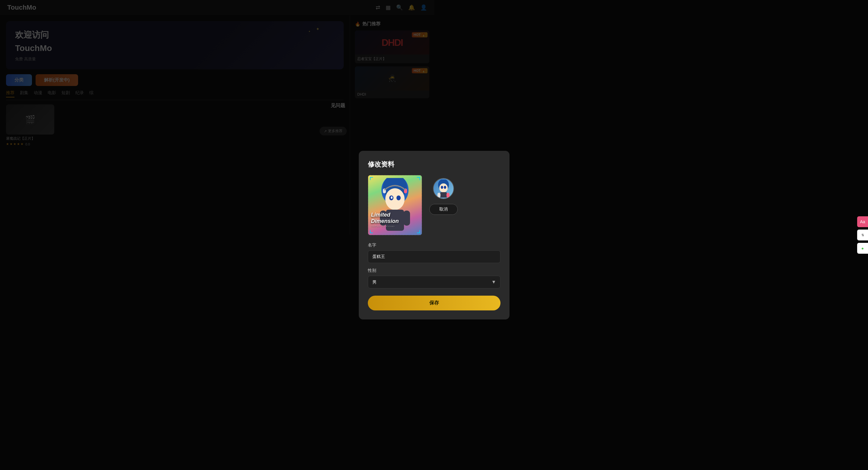  What do you see at coordinates (401, 165) in the screenshot?
I see `modal-title: 修改资料` at bounding box center [401, 165].